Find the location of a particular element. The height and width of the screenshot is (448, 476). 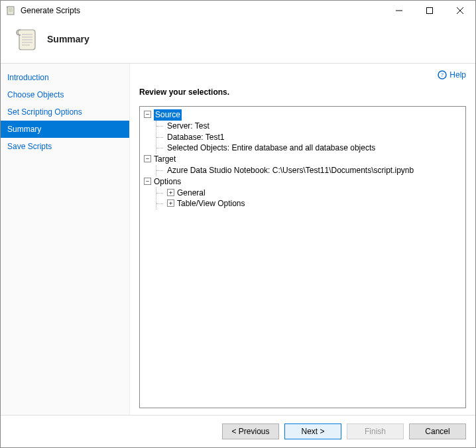

previous-button: < Previous is located at coordinates (251, 431).